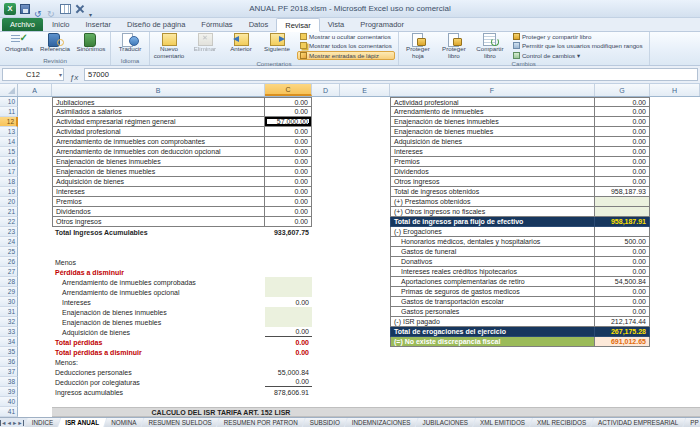 This screenshot has height=427, width=700. I want to click on column-header-b: B, so click(158, 90).